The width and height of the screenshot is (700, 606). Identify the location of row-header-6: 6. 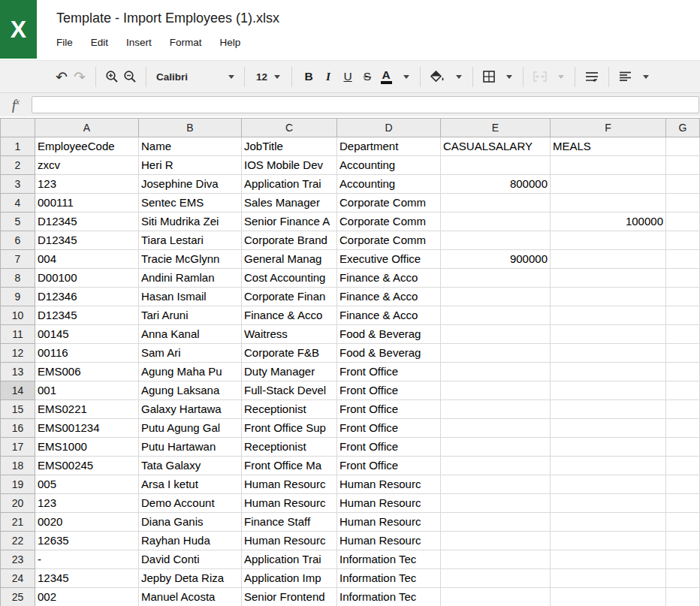
(18, 240).